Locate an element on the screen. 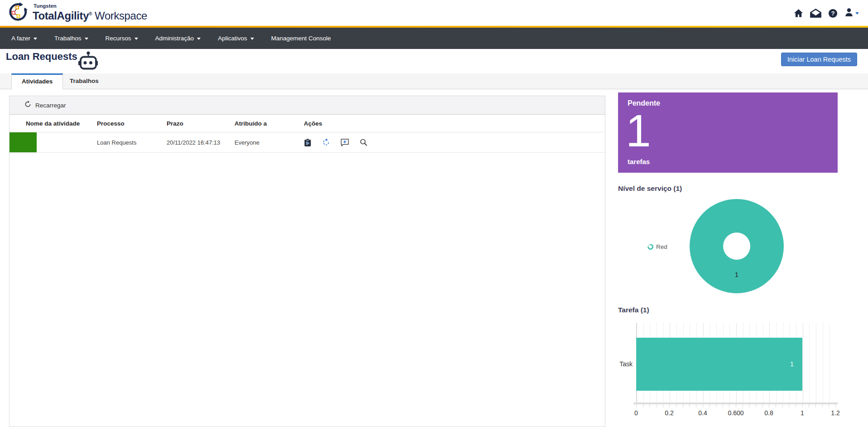 This screenshot has height=427, width=868. x-tick-label: 0.4 is located at coordinates (703, 413).